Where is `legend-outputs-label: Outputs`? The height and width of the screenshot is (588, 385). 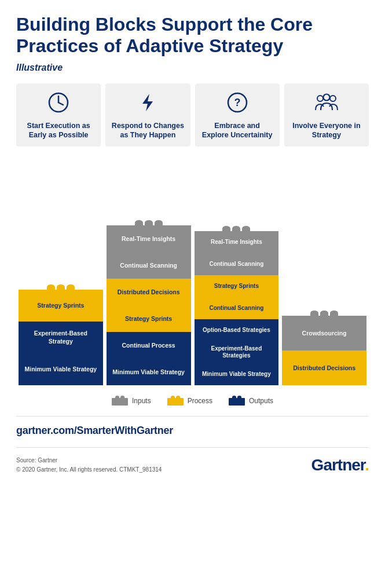
legend-outputs-label: Outputs is located at coordinates (261, 401).